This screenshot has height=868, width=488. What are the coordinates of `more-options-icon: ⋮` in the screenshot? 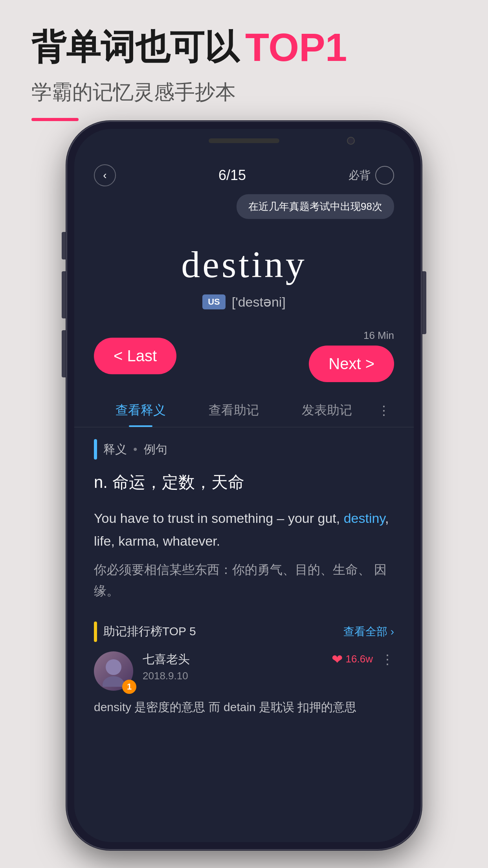 It's located at (387, 659).